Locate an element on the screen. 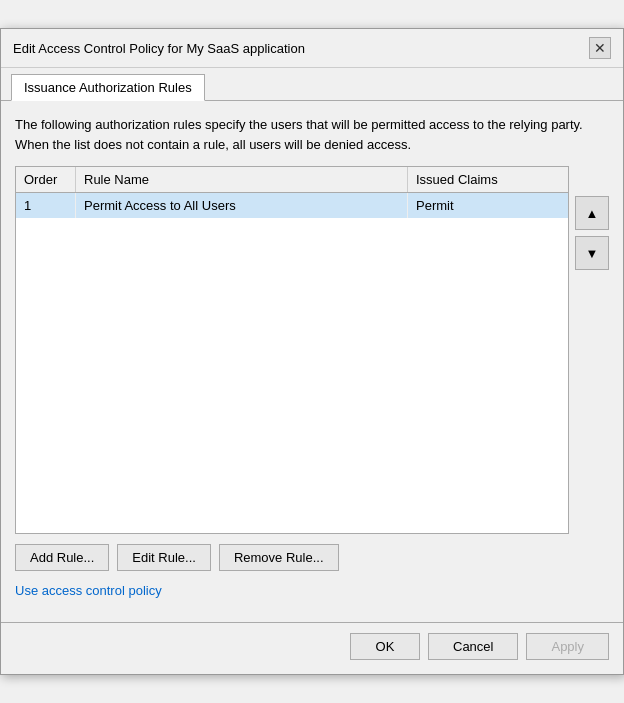 The width and height of the screenshot is (624, 703). tab-bar: Issuance Authorization Rules is located at coordinates (312, 84).